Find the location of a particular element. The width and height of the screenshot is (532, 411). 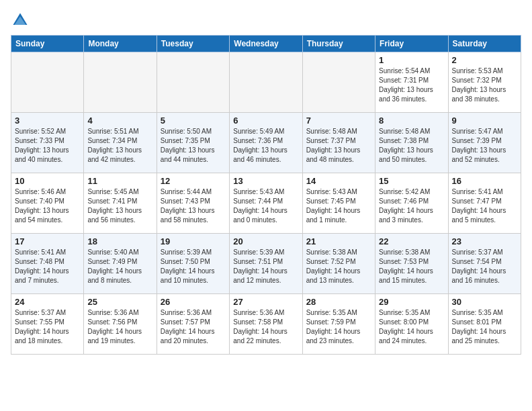

calendar-cell: 30Sunrise: 5:35 AMSunset: 8:01 PMDayligh… is located at coordinates (484, 324).